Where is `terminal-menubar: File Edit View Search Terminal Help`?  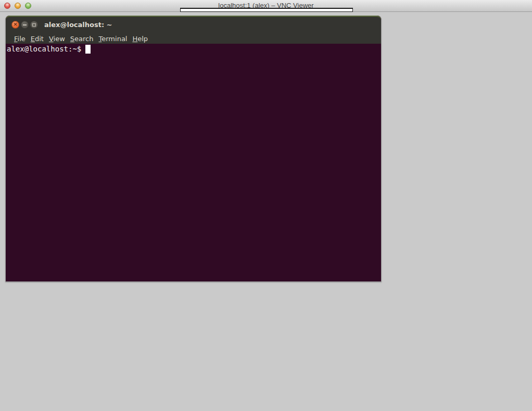
terminal-menubar: File Edit View Search Terminal Help is located at coordinates (194, 38).